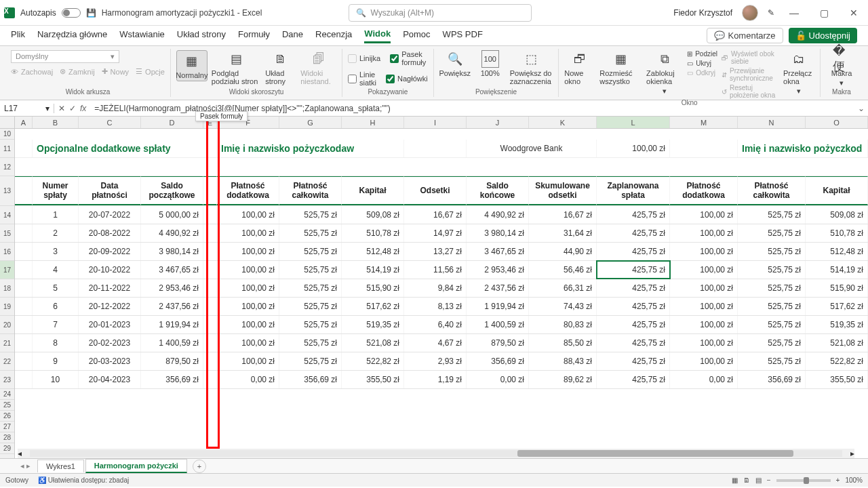 The height and width of the screenshot is (488, 868). I want to click on cell: 20-09-2022, so click(110, 251).